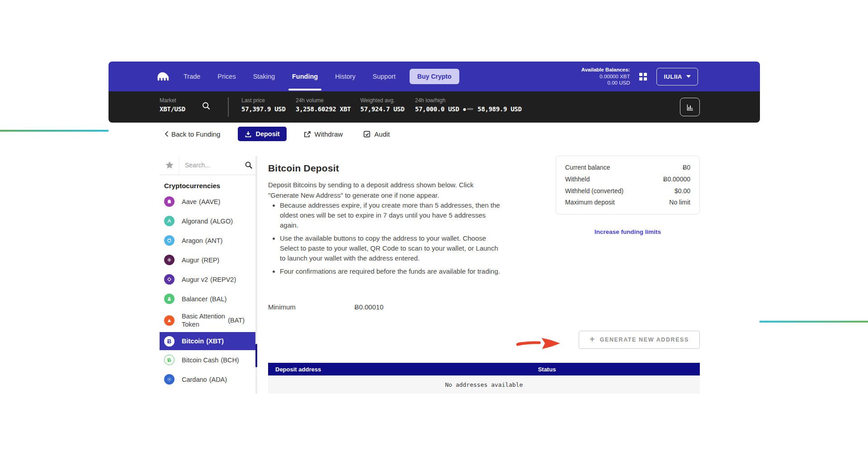  What do you see at coordinates (208, 341) in the screenshot?
I see `currency-item-xbt: Ƀ Bitcoin (XBT)` at bounding box center [208, 341].